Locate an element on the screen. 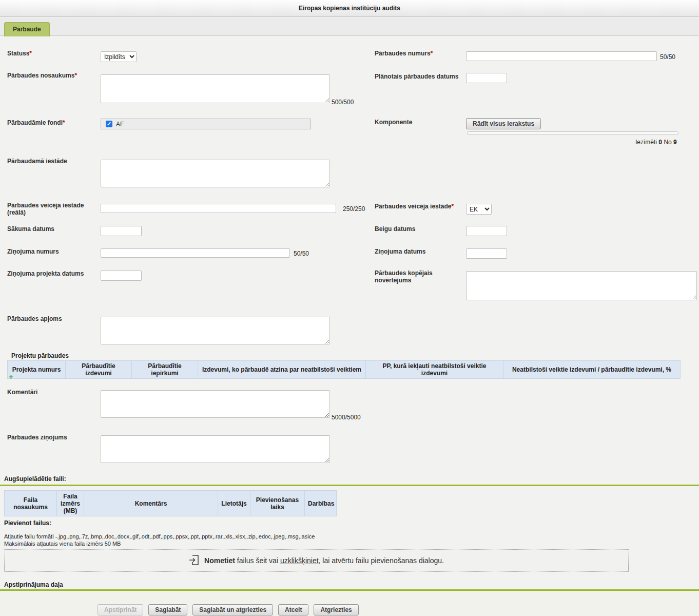 The width and height of the screenshot is (699, 616). col-faila-nosaukums: Faila nosaukums is located at coordinates (31, 504).